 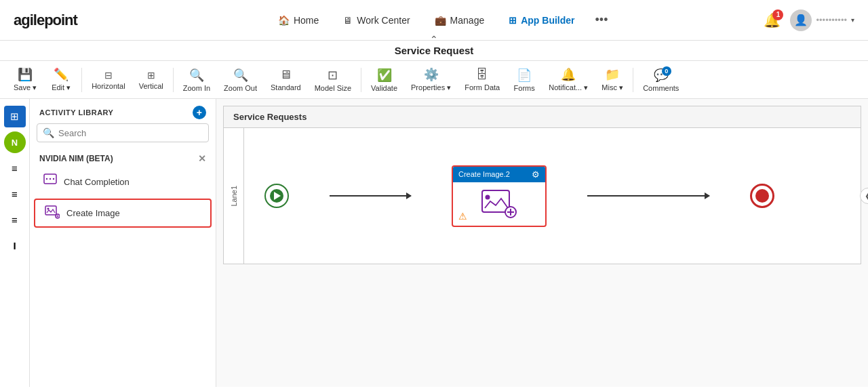 I want to click on misc-button: 📁 Misc ▾, so click(x=612, y=80).